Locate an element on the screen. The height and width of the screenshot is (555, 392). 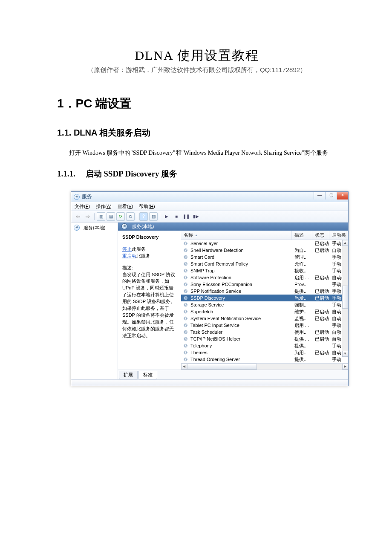
properties-icon: ⛭ is located at coordinates (130, 217).